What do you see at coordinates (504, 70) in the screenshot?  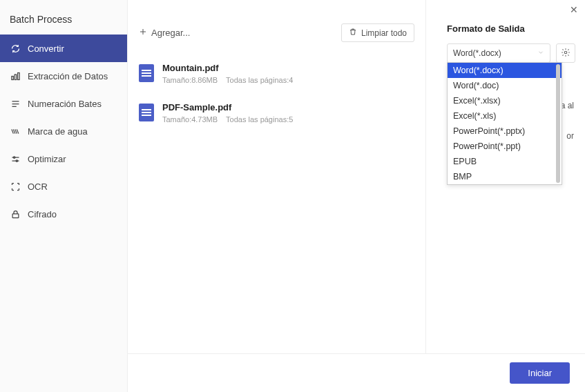 I see `dropdown-option: Word(*.docx)` at bounding box center [504, 70].